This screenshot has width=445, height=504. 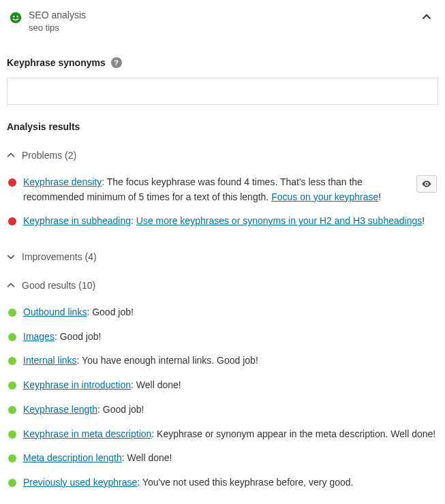 What do you see at coordinates (222, 458) in the screenshot?
I see `good-result-item: Meta description length: Well done!` at bounding box center [222, 458].